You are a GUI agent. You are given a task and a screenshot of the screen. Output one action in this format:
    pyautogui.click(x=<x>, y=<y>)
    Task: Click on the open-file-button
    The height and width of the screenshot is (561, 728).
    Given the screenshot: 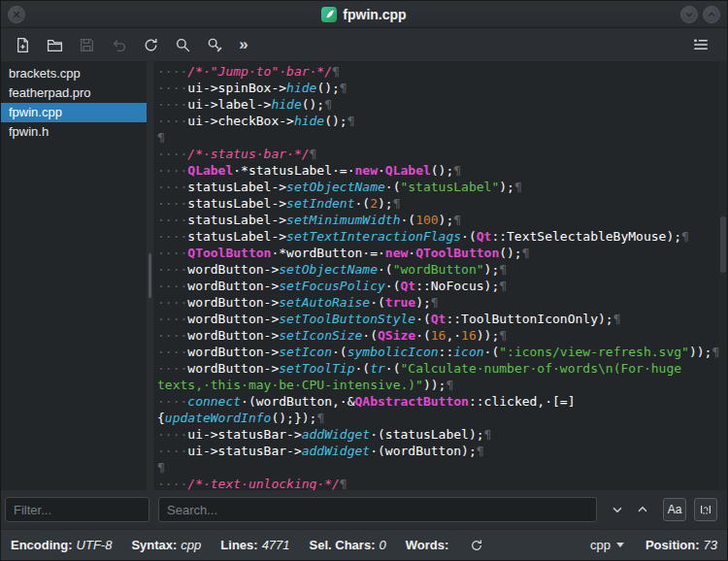 What is the action you would take?
    pyautogui.click(x=54, y=45)
    